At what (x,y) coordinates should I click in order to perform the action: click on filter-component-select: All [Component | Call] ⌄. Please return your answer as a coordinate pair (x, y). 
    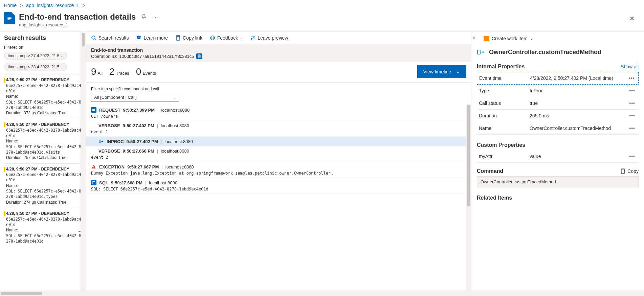
    Looking at the image, I should click on (135, 97).